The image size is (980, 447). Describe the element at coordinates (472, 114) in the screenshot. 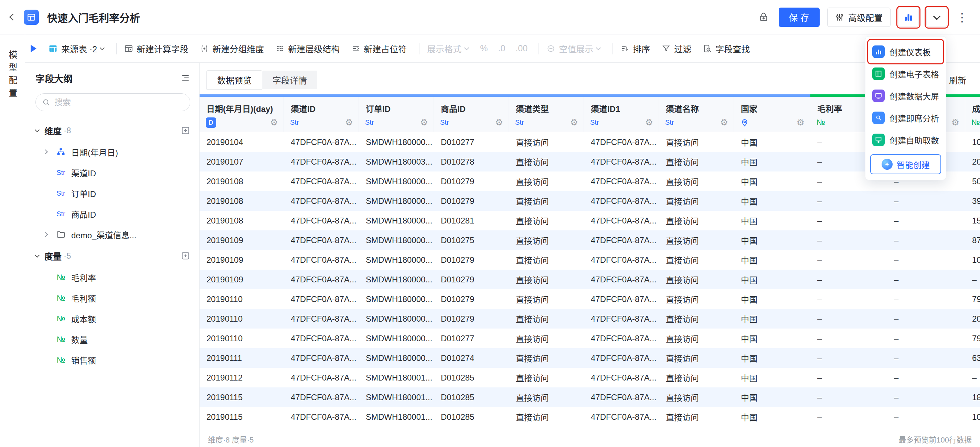

I see `column-header: 商品IDStr⚙` at that location.